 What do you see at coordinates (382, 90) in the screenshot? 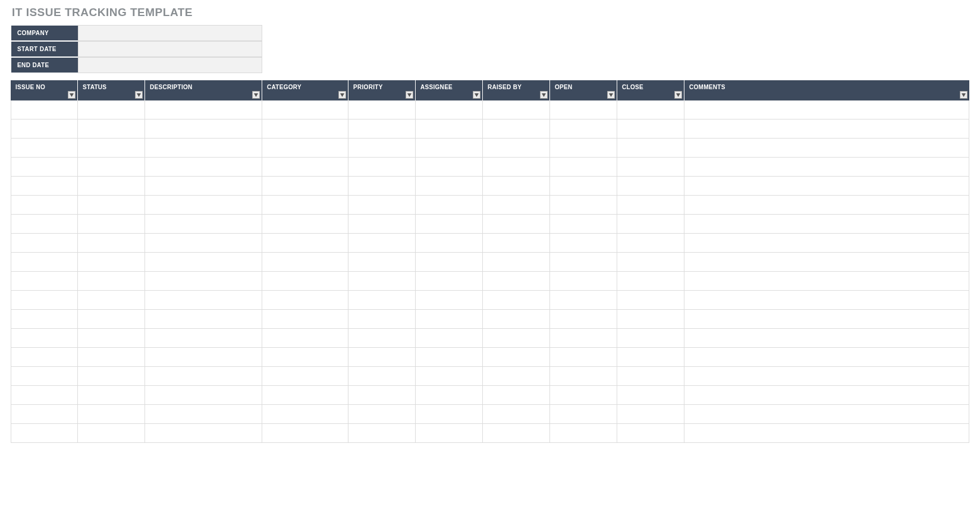
I see `column-header-priority: PRIORITY` at bounding box center [382, 90].